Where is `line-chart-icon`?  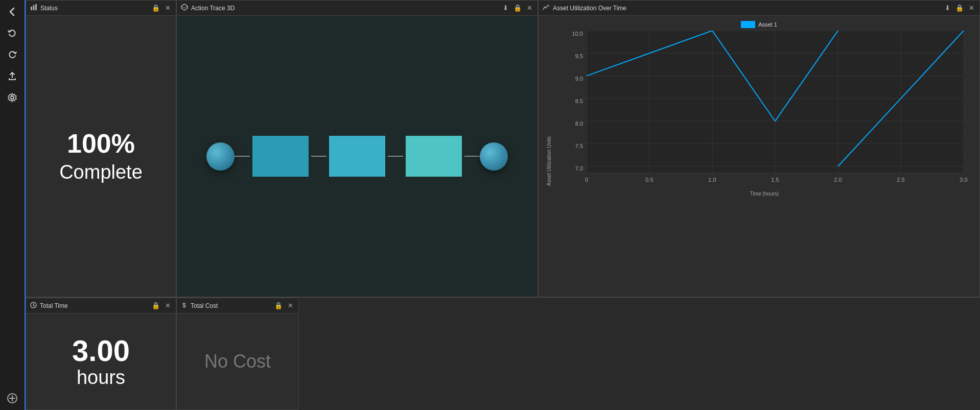 line-chart-icon is located at coordinates (546, 8).